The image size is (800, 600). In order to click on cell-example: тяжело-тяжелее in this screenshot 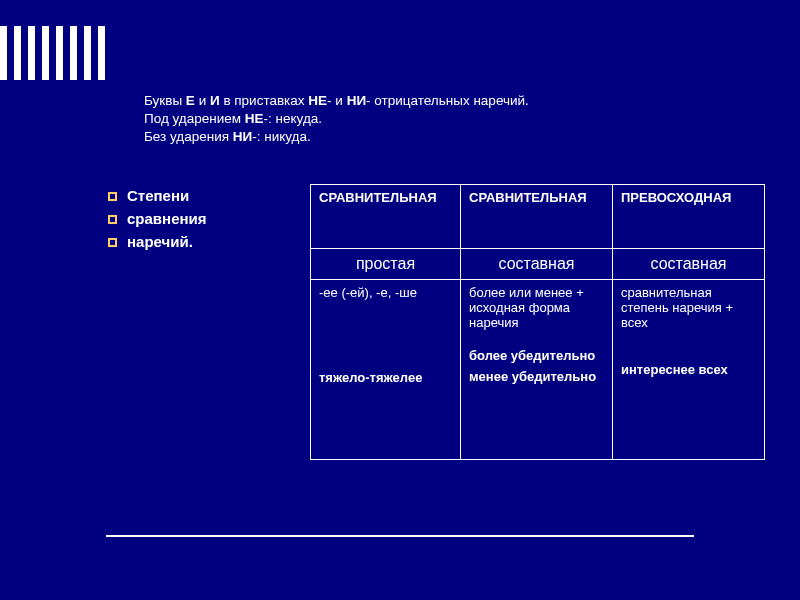, I will do `click(386, 378)`.